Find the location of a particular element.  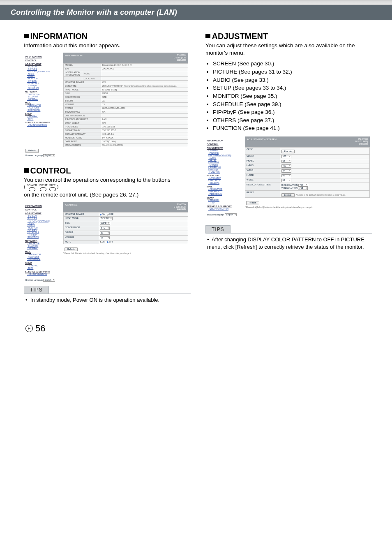

select-color-mode: STD is located at coordinates (105, 228).